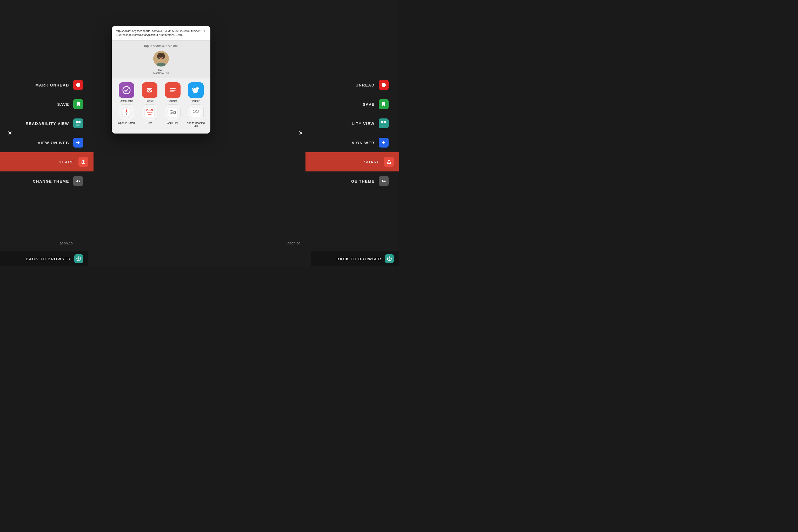  What do you see at coordinates (383, 124) in the screenshot?
I see `r-readability-icon` at bounding box center [383, 124].